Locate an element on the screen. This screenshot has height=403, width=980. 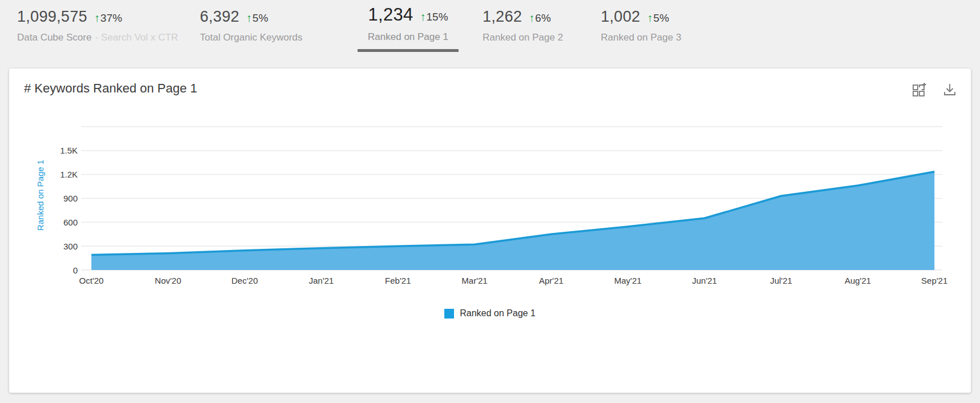
svg-text: Jul'21 is located at coordinates (781, 281).